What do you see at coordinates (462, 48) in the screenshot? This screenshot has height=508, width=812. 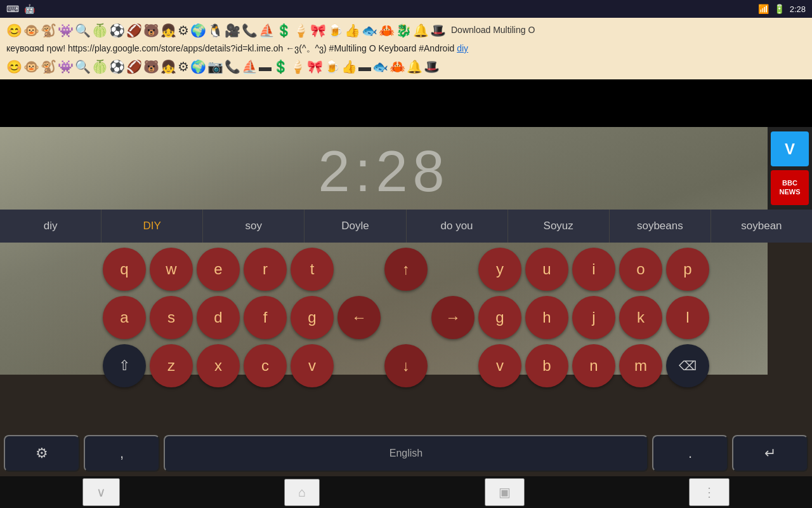 I see `diy-link: diy` at bounding box center [462, 48].